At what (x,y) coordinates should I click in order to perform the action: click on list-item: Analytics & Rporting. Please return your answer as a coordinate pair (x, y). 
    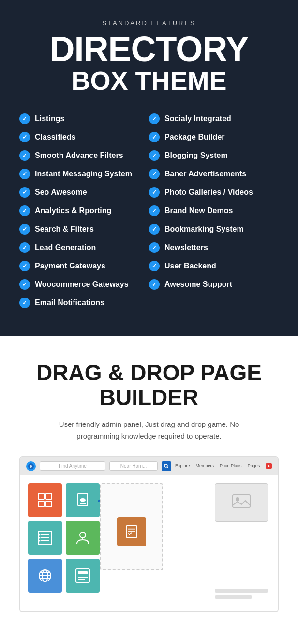
    Looking at the image, I should click on (84, 211).